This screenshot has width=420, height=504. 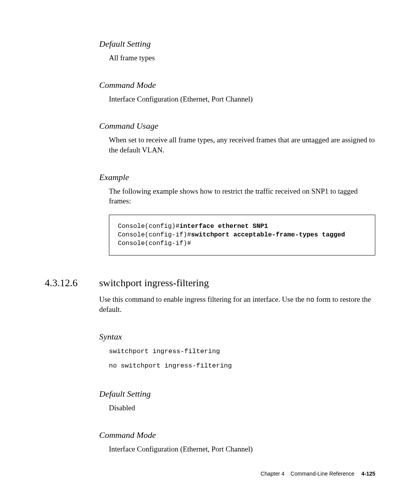 I want to click on code-line-3: Console(config-if)#, so click(x=242, y=243).